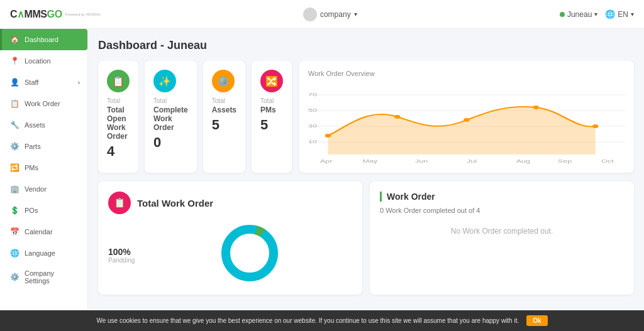 Image resolution: width=644 pixels, height=331 pixels. What do you see at coordinates (31, 82) in the screenshot?
I see `sidebar-item-label: Staff` at bounding box center [31, 82].